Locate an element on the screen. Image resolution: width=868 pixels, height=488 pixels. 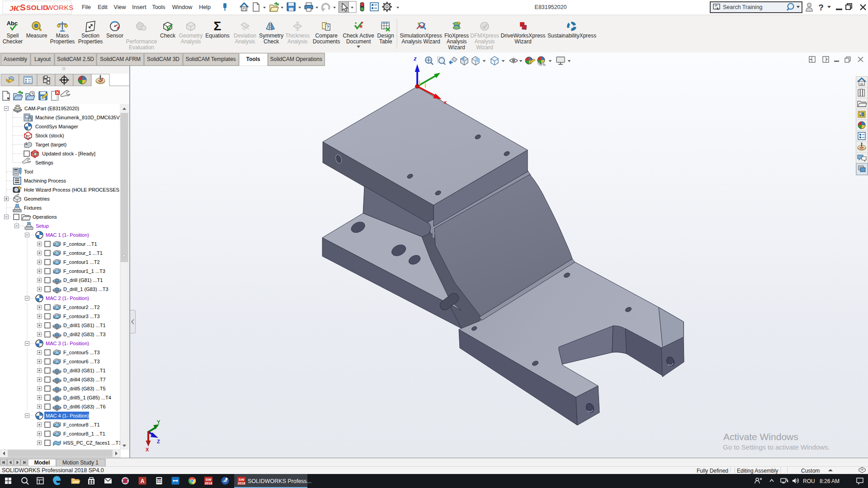
svg-text: FloXpress is located at coordinates (457, 36).